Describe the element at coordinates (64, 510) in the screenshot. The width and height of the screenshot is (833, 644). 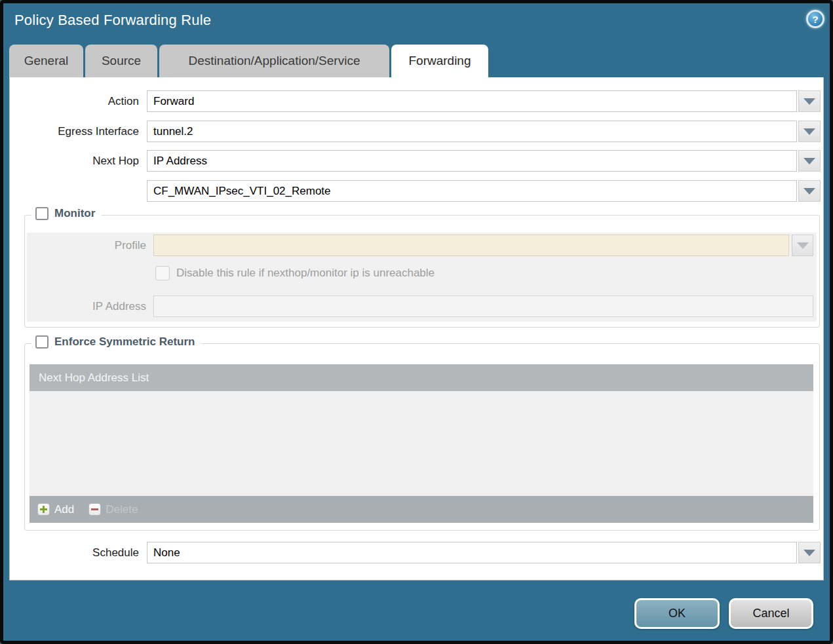
I see `add-button-label: Add` at that location.